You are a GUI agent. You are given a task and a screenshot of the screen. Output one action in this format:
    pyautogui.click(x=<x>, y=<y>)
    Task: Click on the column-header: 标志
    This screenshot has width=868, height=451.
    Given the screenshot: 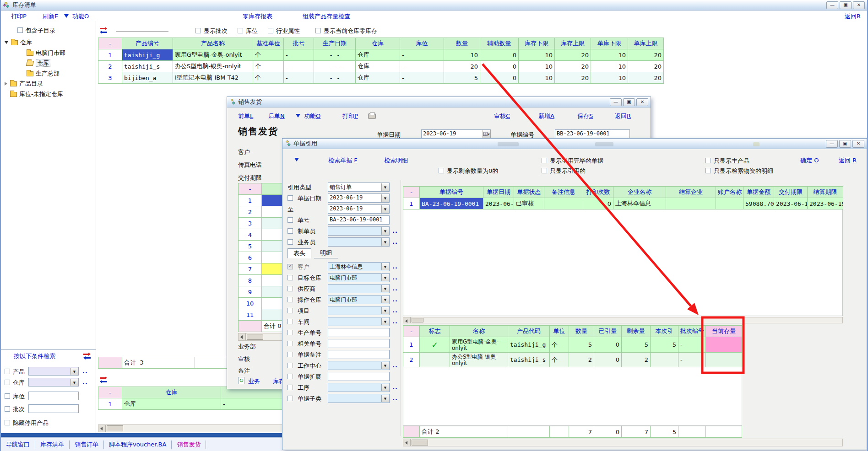 What is the action you would take?
    pyautogui.click(x=435, y=331)
    